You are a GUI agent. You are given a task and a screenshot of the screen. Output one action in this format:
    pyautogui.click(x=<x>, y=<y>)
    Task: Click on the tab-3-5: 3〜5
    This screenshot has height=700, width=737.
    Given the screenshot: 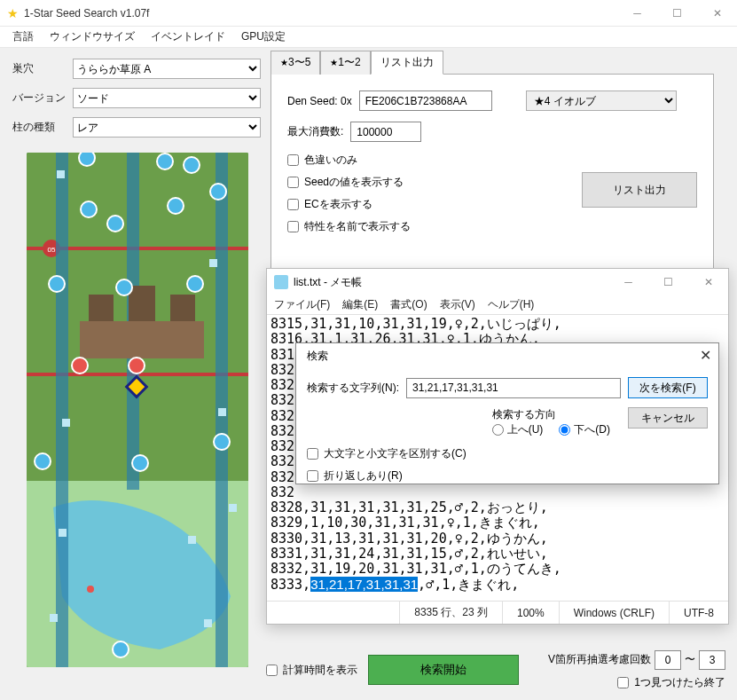 What is the action you would take?
    pyautogui.click(x=295, y=62)
    